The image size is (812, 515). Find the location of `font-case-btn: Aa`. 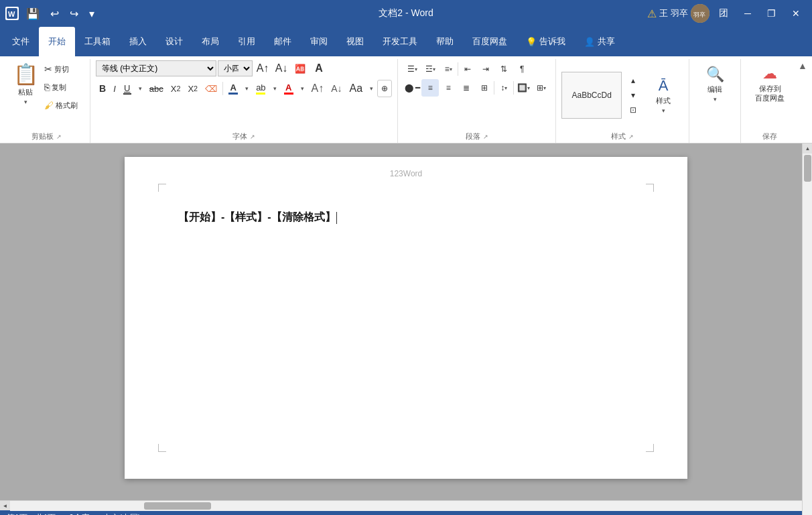

font-case-btn: Aa is located at coordinates (356, 89).